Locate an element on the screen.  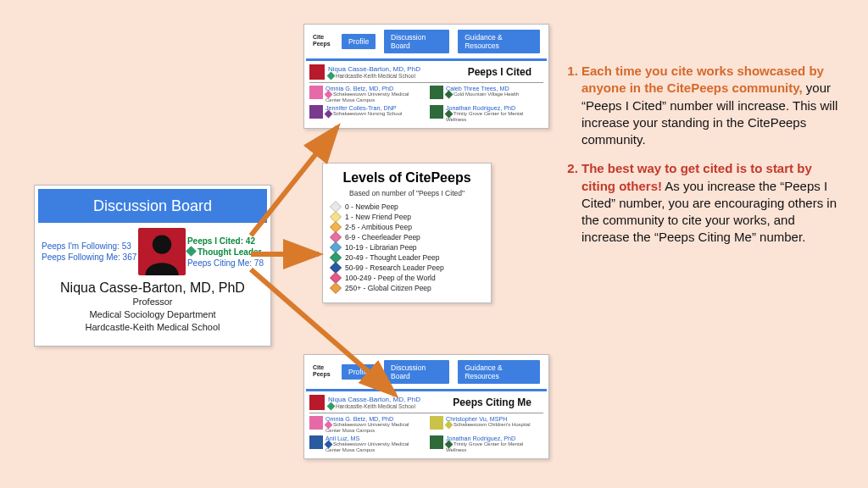
level-row: 2-5 - Ambitious Peep is located at coordinates (407, 227).